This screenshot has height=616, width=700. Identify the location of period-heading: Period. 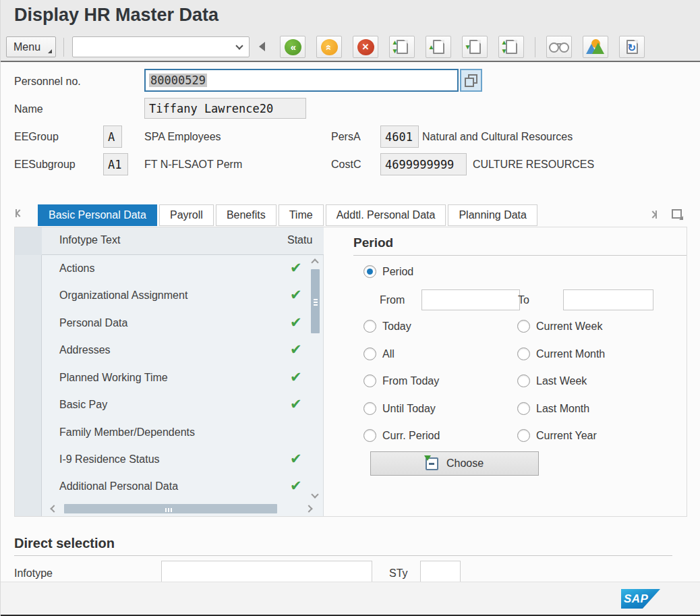
(374, 243).